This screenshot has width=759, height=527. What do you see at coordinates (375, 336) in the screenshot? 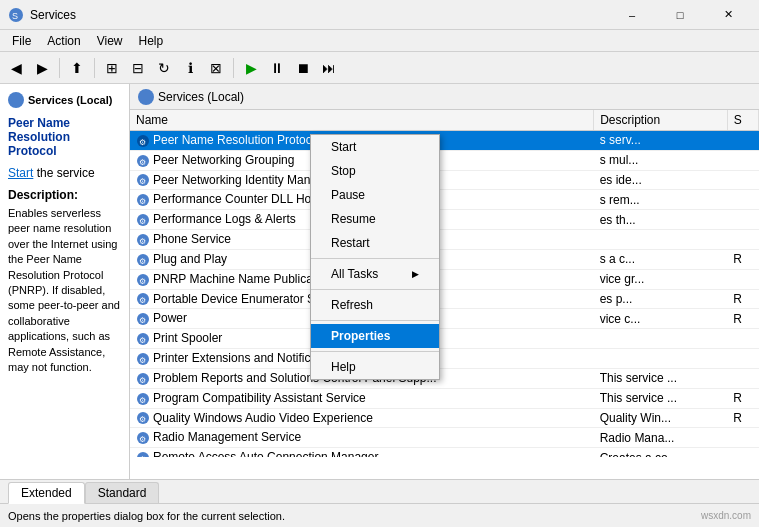
I see `ctx-item-properties: Properties` at bounding box center [375, 336].